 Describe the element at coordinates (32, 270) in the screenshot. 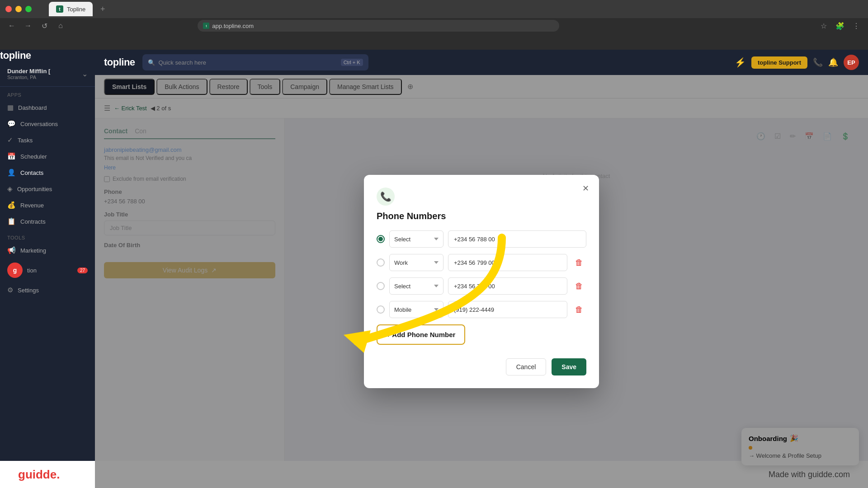

I see `automation-label: tion` at that location.